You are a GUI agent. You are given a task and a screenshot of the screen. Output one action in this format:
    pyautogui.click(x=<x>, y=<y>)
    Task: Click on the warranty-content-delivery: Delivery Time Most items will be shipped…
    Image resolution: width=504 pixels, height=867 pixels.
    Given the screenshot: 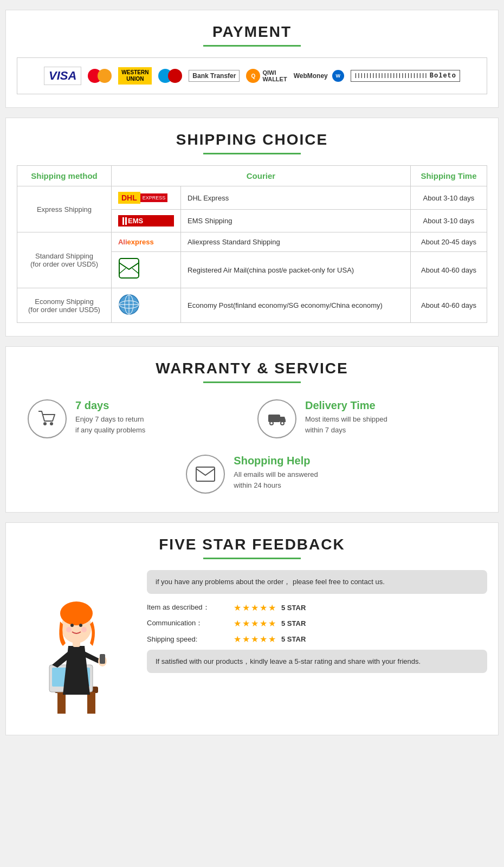 What is the action you would take?
    pyautogui.click(x=346, y=417)
    